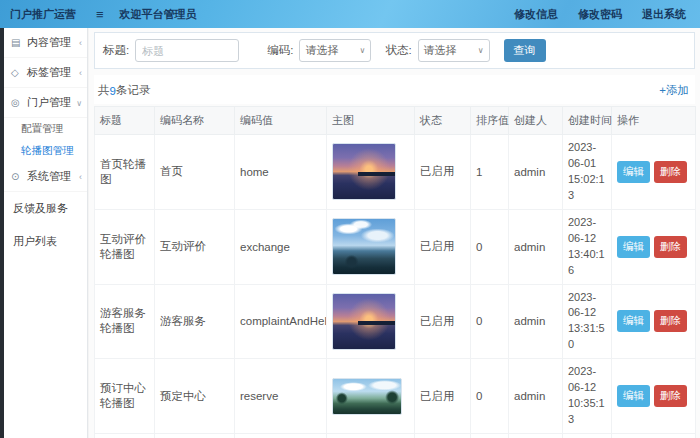 Image resolution: width=700 pixels, height=438 pixels. Describe the element at coordinates (664, 14) in the screenshot. I see `logout-link: 退出系统` at that location.